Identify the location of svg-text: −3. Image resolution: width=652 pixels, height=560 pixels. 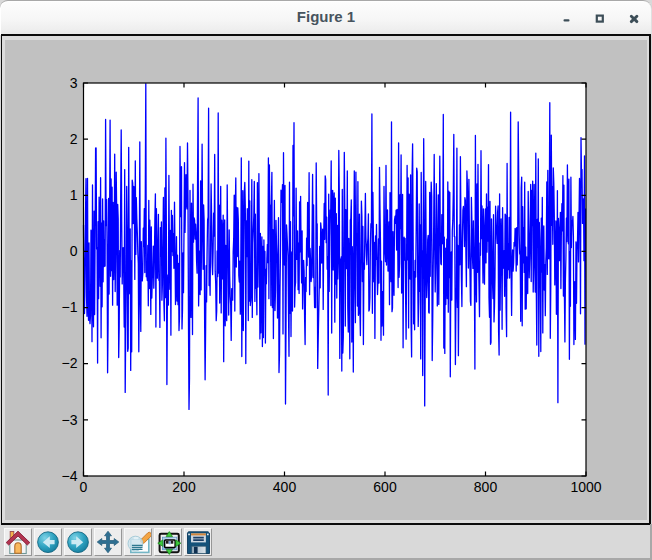
(70, 420).